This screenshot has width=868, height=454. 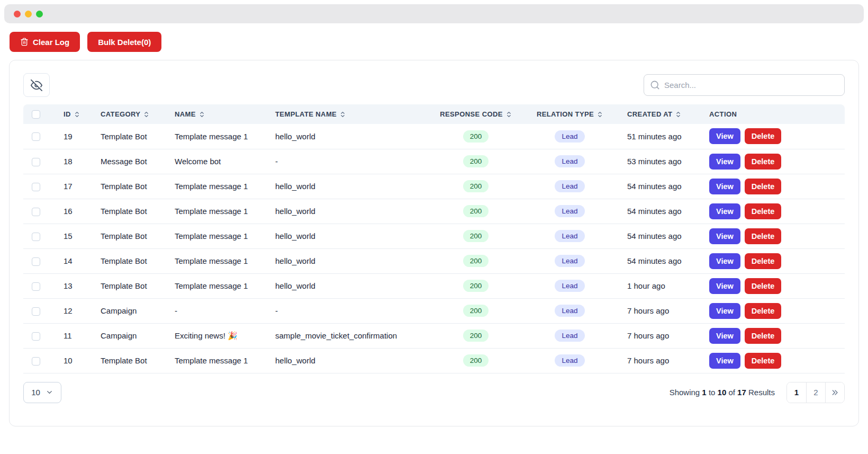 I want to click on table-row: 13Template BotTemplate message 1hello_wo…, so click(x=434, y=286).